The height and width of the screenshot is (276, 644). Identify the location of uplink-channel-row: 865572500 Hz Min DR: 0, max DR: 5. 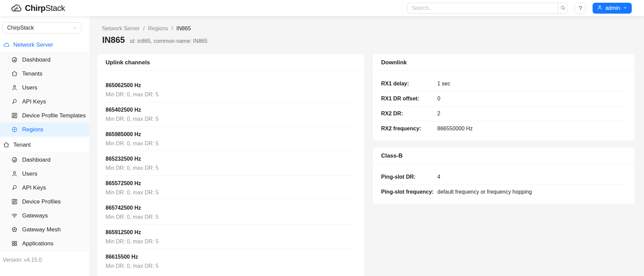
(231, 188).